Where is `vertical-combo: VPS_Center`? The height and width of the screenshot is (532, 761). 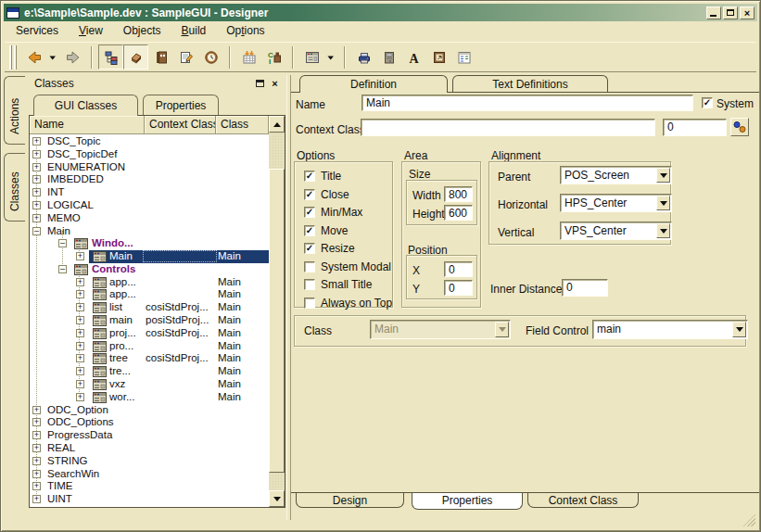 vertical-combo: VPS_Center is located at coordinates (615, 231).